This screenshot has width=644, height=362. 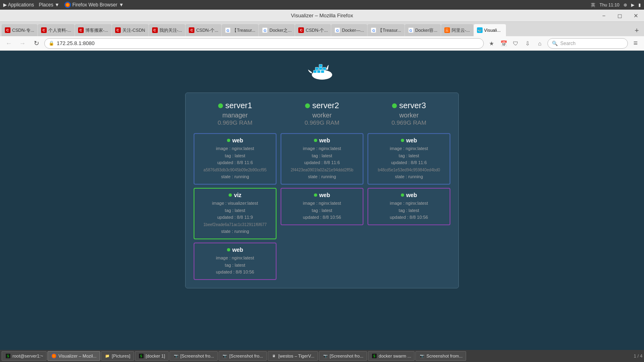 What do you see at coordinates (637, 31) in the screenshot?
I see `new-tab-button: +` at bounding box center [637, 31].